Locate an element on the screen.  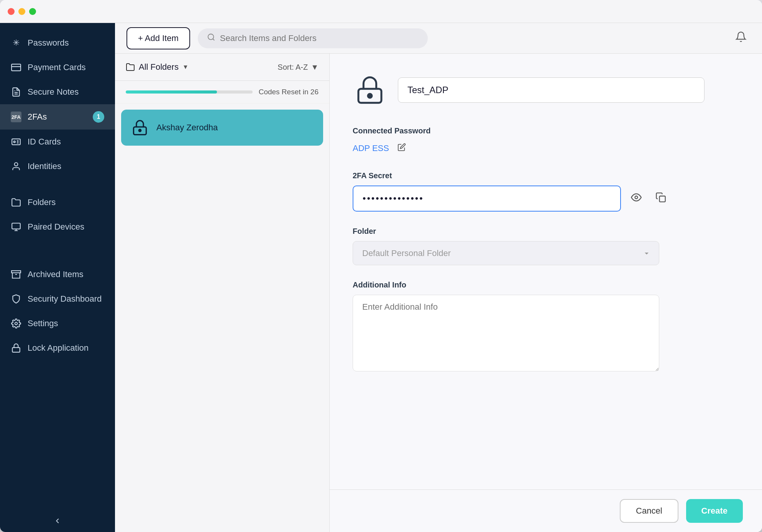
copy-secret-button is located at coordinates (661, 199).